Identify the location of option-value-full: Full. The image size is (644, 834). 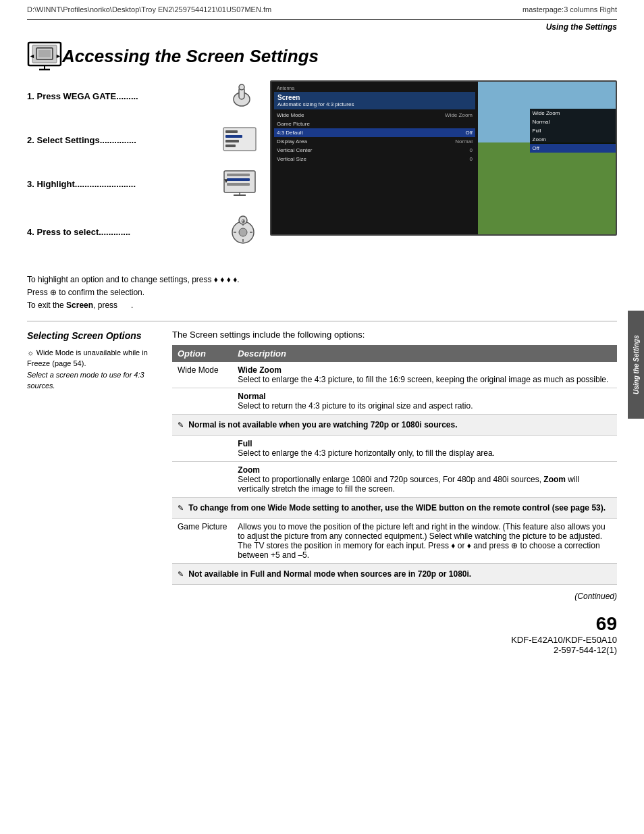
(244, 444).